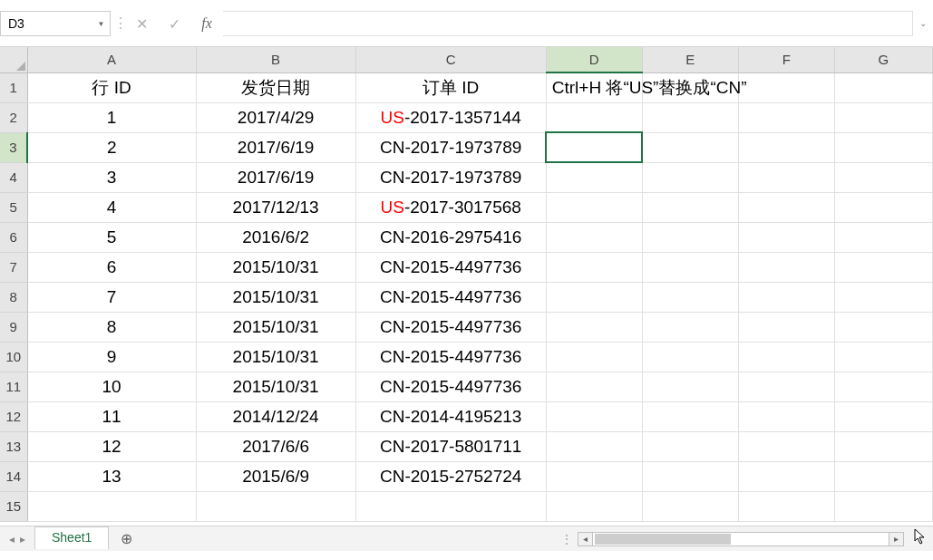 This screenshot has width=933, height=560. What do you see at coordinates (23, 539) in the screenshot?
I see `sheet-nav-next-icon: ▸` at bounding box center [23, 539].